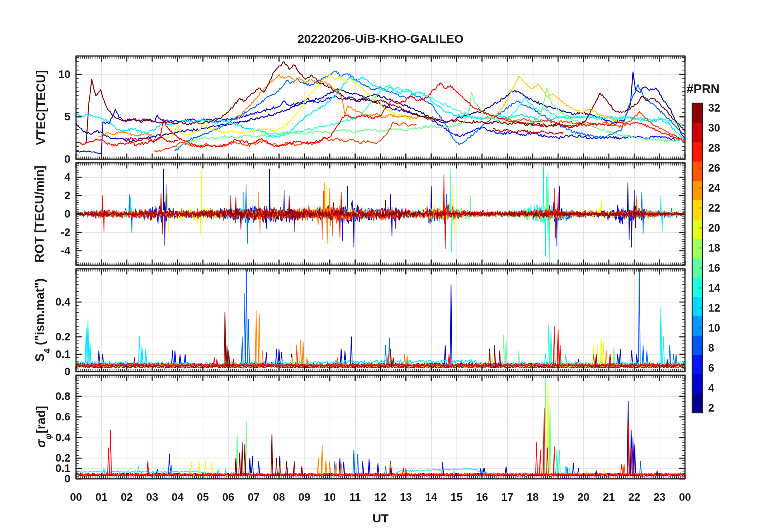 This screenshot has height=532, width=761. Describe the element at coordinates (714, 268) in the screenshot. I see `colorbar-tick-label: 16` at that location.